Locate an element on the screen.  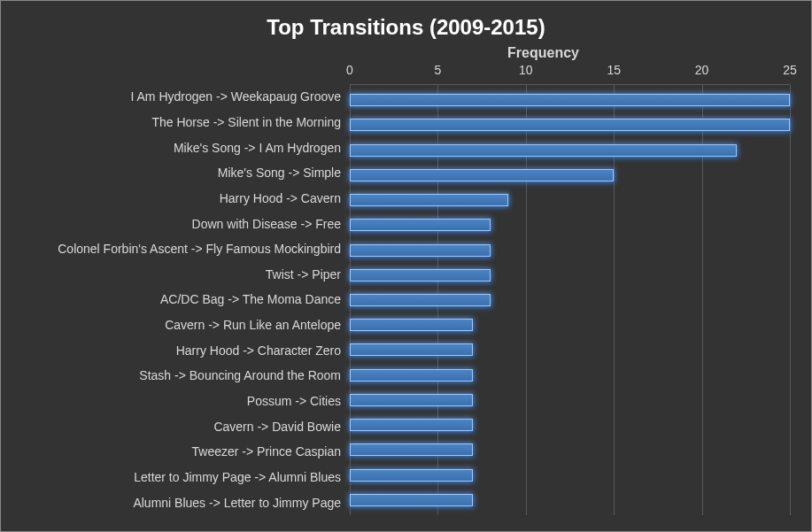
chart-title: Top Transitions (2009-2015) is located at coordinates (406, 27).